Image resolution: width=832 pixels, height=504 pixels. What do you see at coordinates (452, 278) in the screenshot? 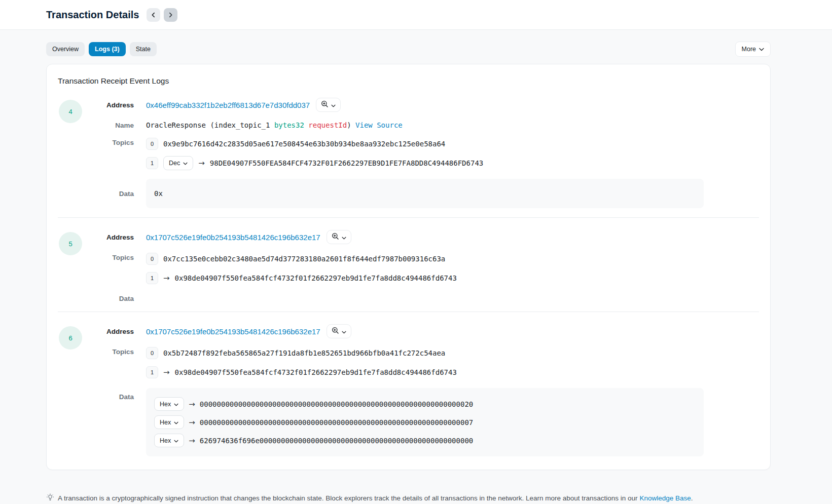
I see `topic-1: 1 → 0x98de04907f550fea584fcf4732f01f2662…` at bounding box center [452, 278].